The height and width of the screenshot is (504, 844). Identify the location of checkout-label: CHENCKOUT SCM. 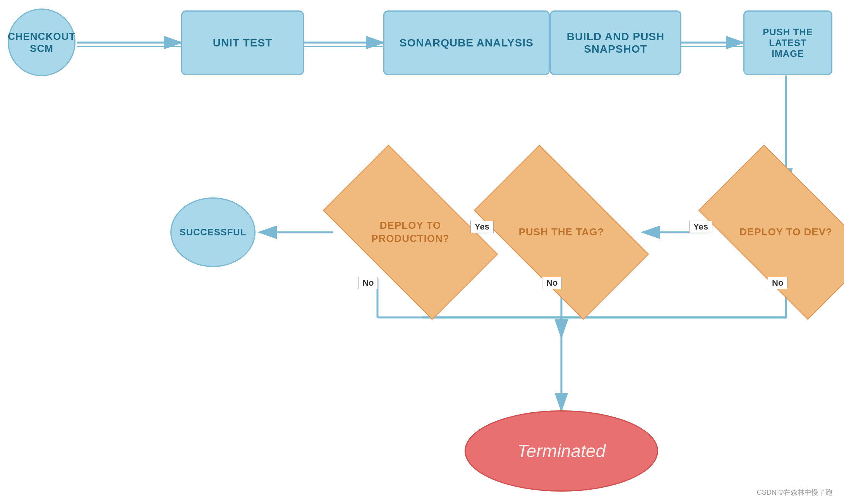
(42, 43).